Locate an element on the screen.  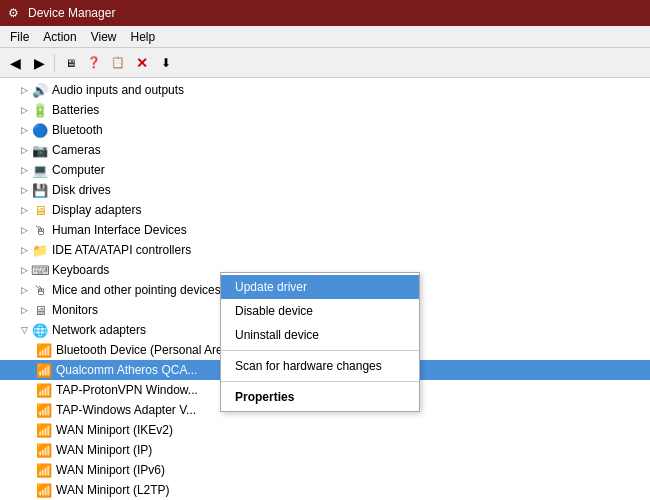
monitors-icon: 🖥 is located at coordinates (40, 310).